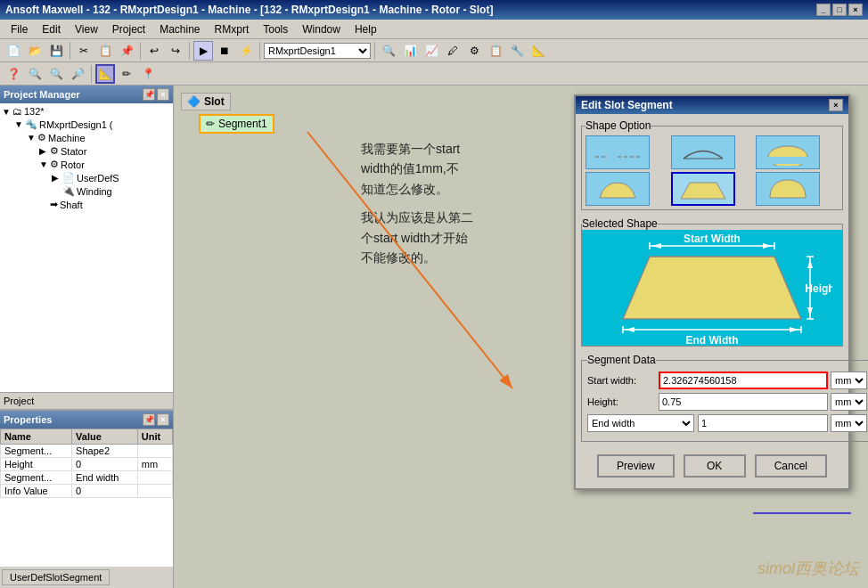 Image resolution: width=868 pixels, height=588 pixels. What do you see at coordinates (374, 51) in the screenshot?
I see `sep5` at bounding box center [374, 51].